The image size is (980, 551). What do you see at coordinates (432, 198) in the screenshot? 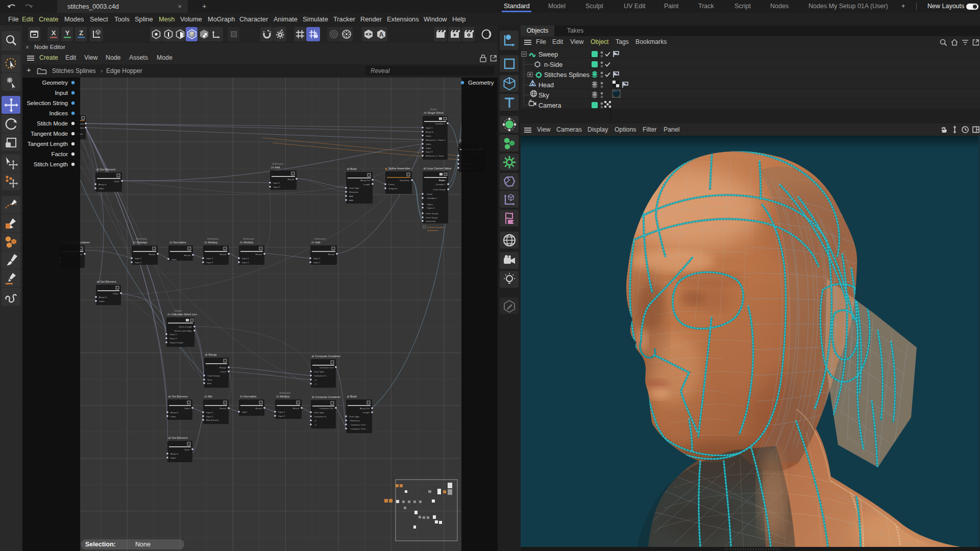
I see `svg-text: - Variable 1` at bounding box center [432, 198].